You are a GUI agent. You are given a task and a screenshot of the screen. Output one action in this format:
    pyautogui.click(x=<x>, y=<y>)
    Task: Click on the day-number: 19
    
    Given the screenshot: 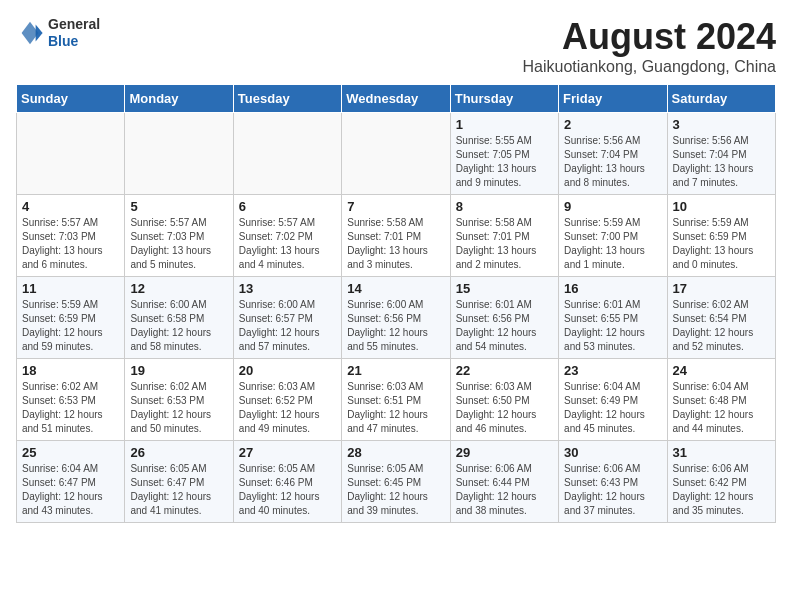 What is the action you would take?
    pyautogui.click(x=178, y=370)
    